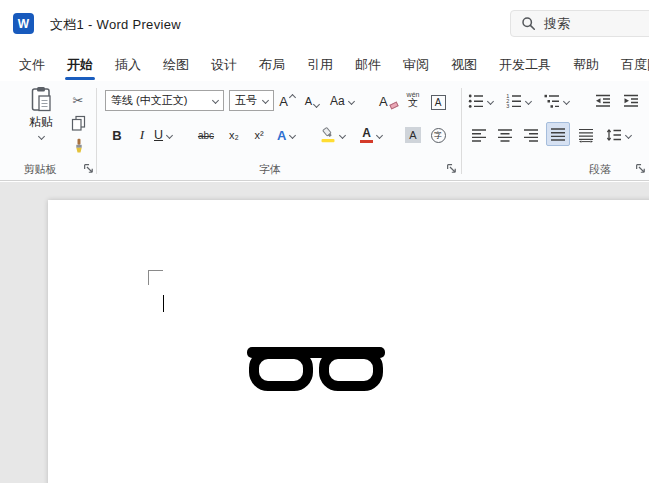  I want to click on tab-view: 视图, so click(464, 64).